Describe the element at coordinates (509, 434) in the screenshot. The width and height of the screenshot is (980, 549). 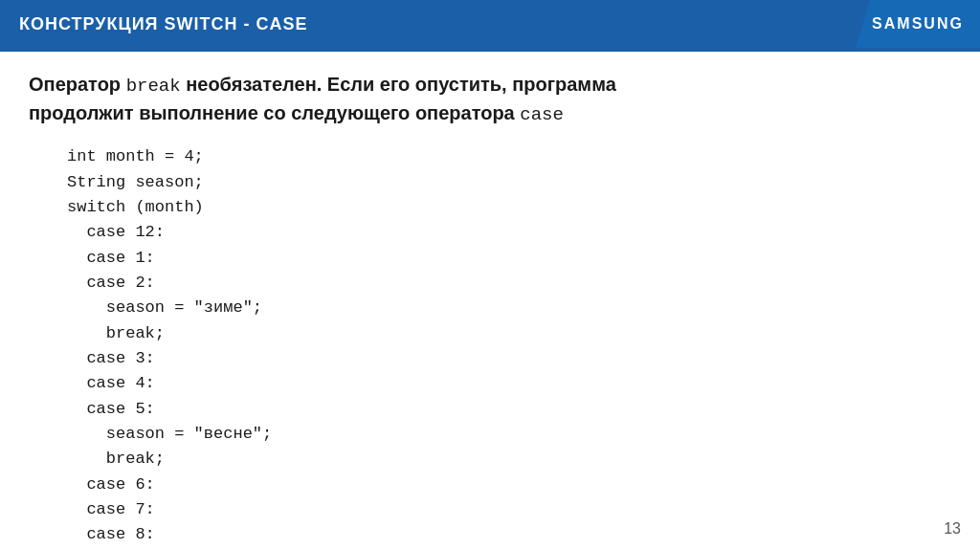
I see `code-line-12: season = "весне";` at that location.